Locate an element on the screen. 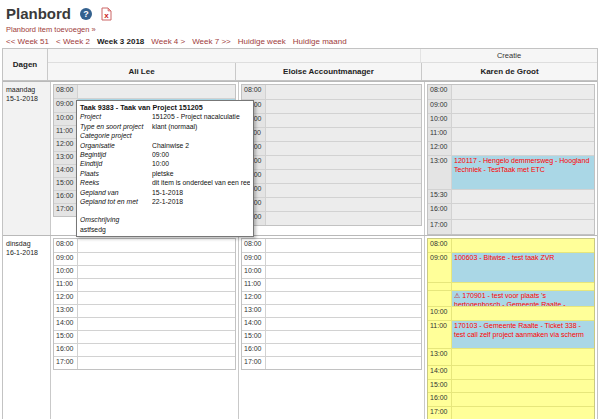  time-slot: 09:00100603 - Bitwise - test taak ZVR is located at coordinates (511, 267).